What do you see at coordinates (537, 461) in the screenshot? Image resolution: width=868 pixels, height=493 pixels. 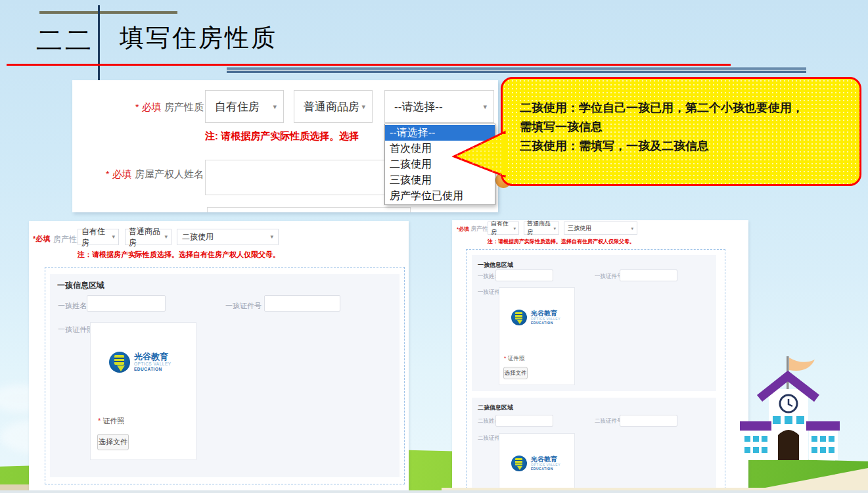 I see `child2-photo-box: 光谷教育 OPTICS VALLEY EDUCATION` at bounding box center [537, 461].